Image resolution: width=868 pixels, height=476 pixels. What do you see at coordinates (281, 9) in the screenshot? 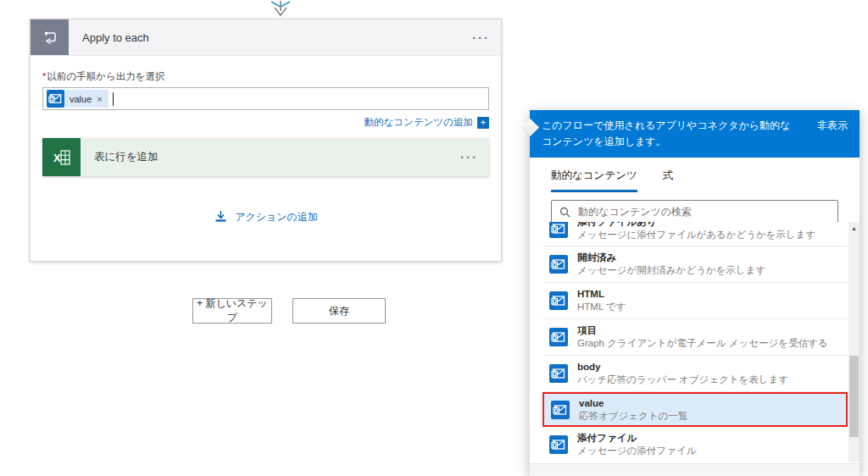
I see `flow-connector-arrow-icon` at bounding box center [281, 9].